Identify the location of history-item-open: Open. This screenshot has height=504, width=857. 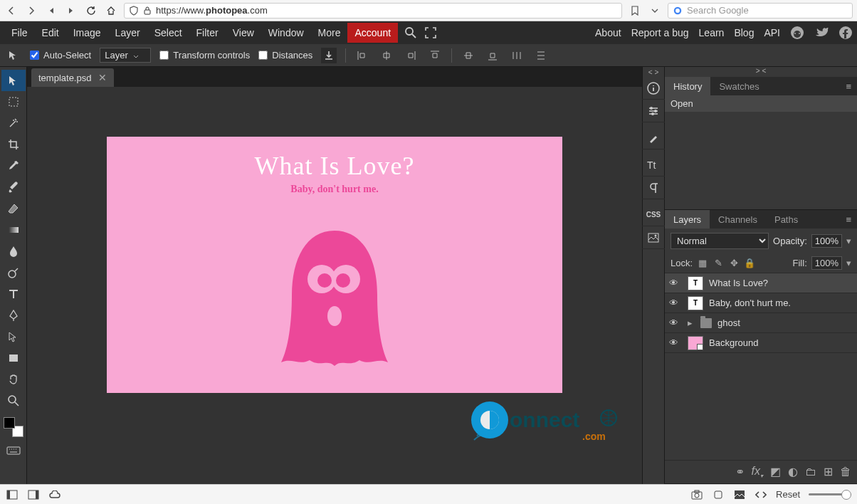
(761, 104).